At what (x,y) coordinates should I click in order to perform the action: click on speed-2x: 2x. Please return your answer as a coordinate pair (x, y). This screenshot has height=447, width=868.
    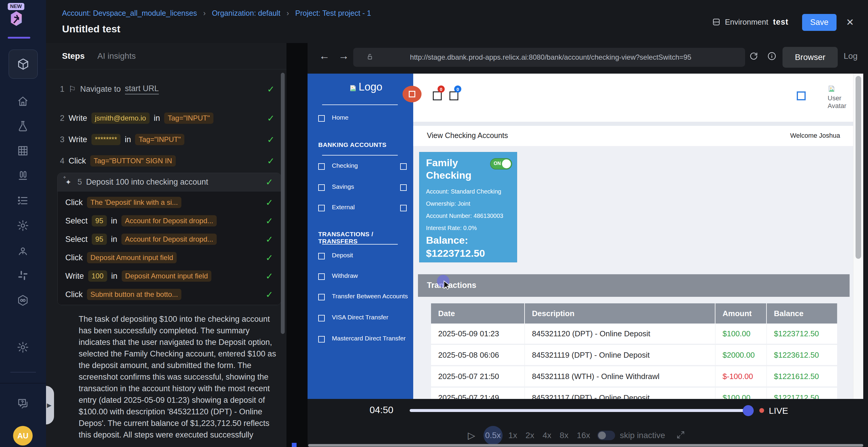
    Looking at the image, I should click on (530, 436).